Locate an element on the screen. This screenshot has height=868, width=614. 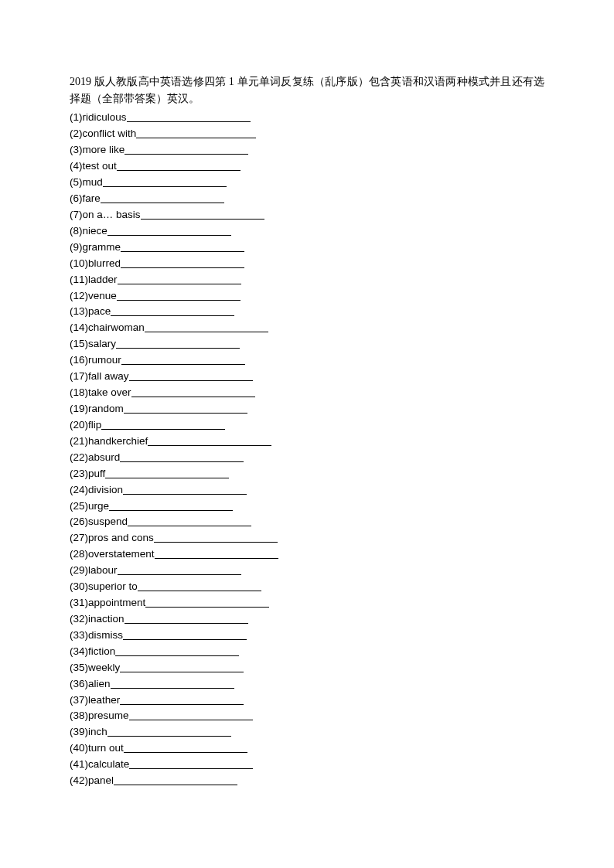
list-item: (13)pace is located at coordinates (307, 312).